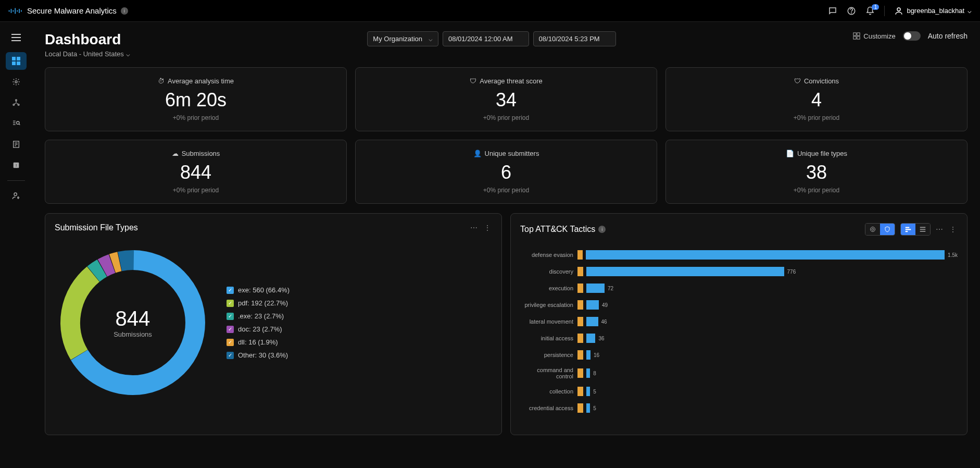  What do you see at coordinates (478, 153) in the screenshot?
I see `card-icon: 👤` at bounding box center [478, 153].